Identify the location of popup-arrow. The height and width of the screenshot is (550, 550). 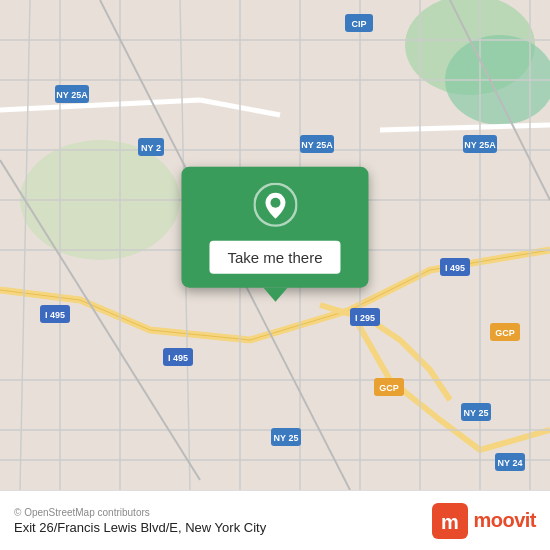
(275, 295).